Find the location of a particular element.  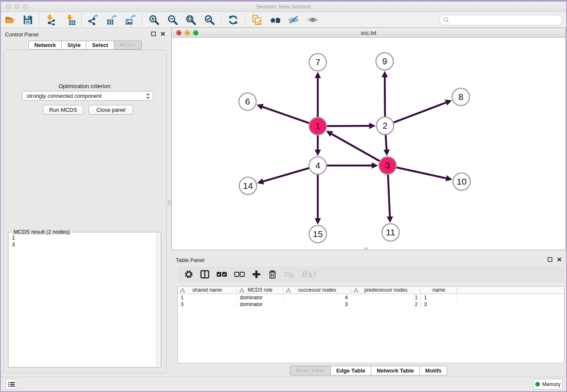

show-columns-icon is located at coordinates (205, 274).